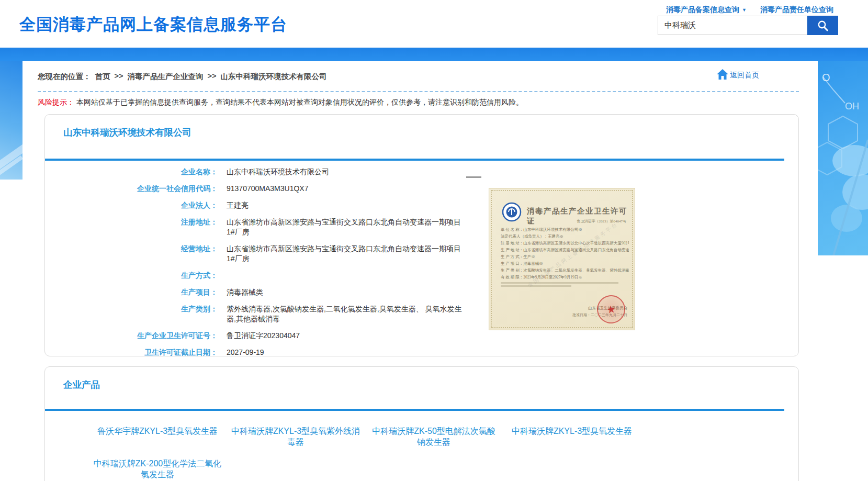 The image size is (868, 481). What do you see at coordinates (843, 158) in the screenshot?
I see `chemistry-background-art: O OH` at bounding box center [843, 158].